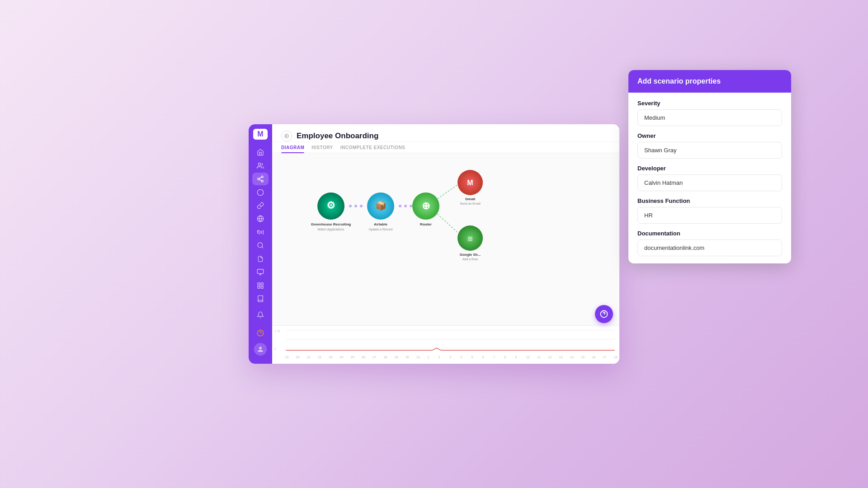 This screenshot has width=868, height=488. What do you see at coordinates (322, 149) in the screenshot?
I see `tab-history: HISTORY` at bounding box center [322, 149].